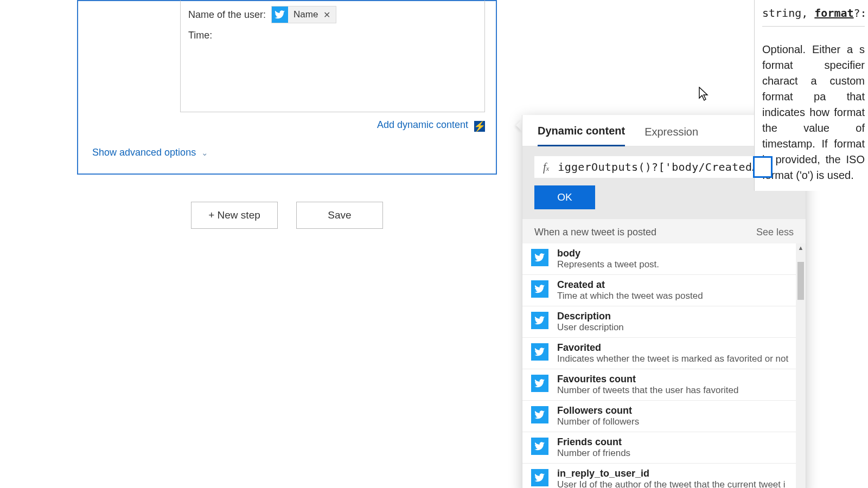 The height and width of the screenshot is (488, 868). I want to click on item-desc: Indicates whether the tweet is marked as…, so click(675, 359).